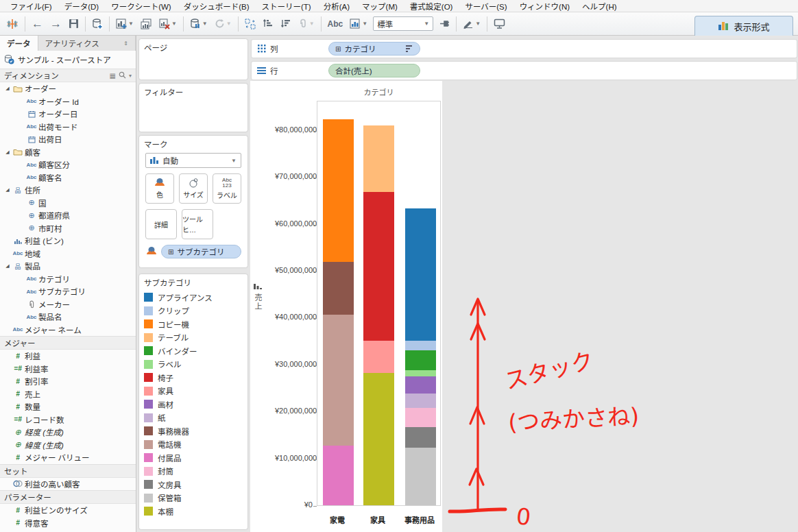 This screenshot has width=798, height=532. Describe the element at coordinates (125, 24) in the screenshot. I see `new-worksheet-button: ▼` at that location.